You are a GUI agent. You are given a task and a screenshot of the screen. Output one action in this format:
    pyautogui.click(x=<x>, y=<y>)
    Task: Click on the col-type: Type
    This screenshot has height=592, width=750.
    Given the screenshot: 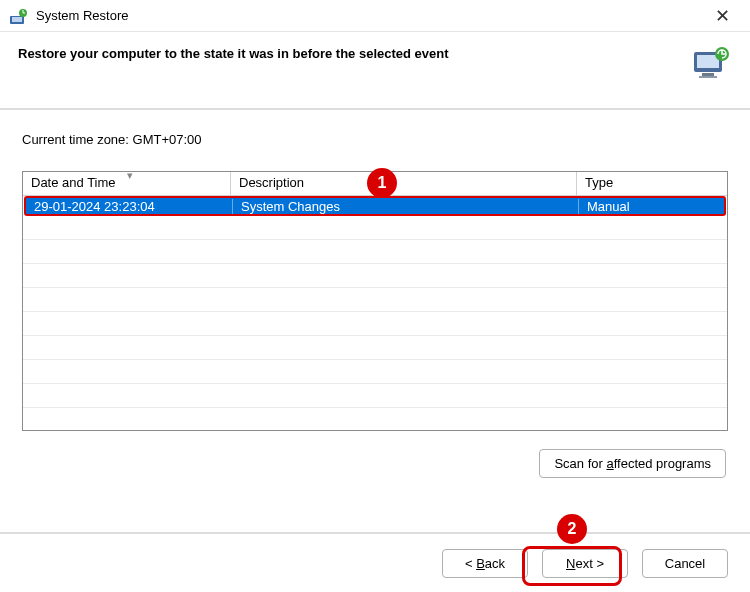 What is the action you would take?
    pyautogui.click(x=652, y=184)
    